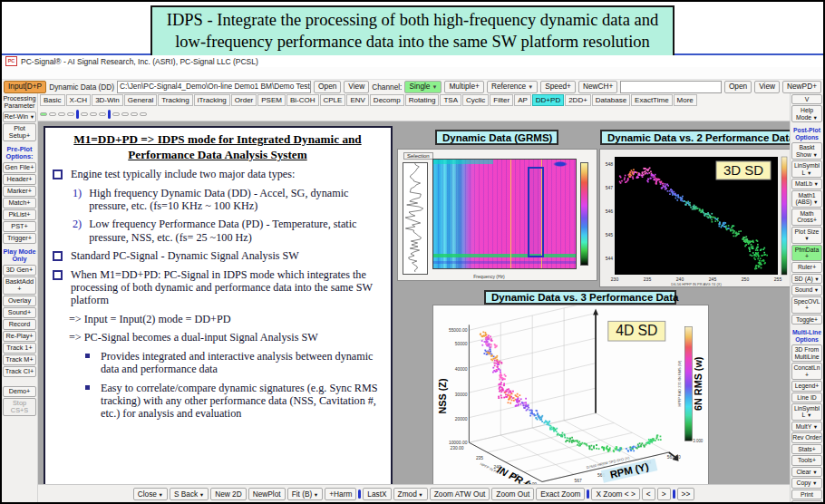 This screenshot has width=825, height=504. I want to click on right-sidebar-button: Sound ▼, so click(807, 290).